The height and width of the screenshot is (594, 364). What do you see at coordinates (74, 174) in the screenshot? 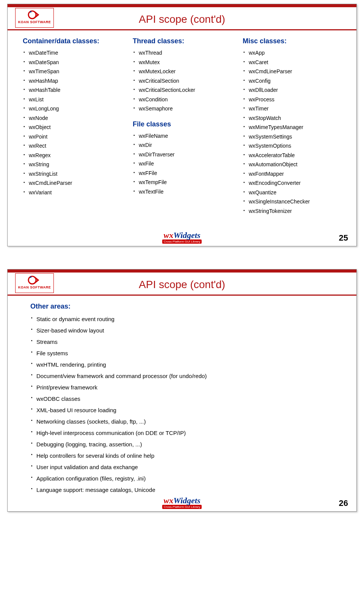
I see `list-item: wxStringList` at bounding box center [74, 174].